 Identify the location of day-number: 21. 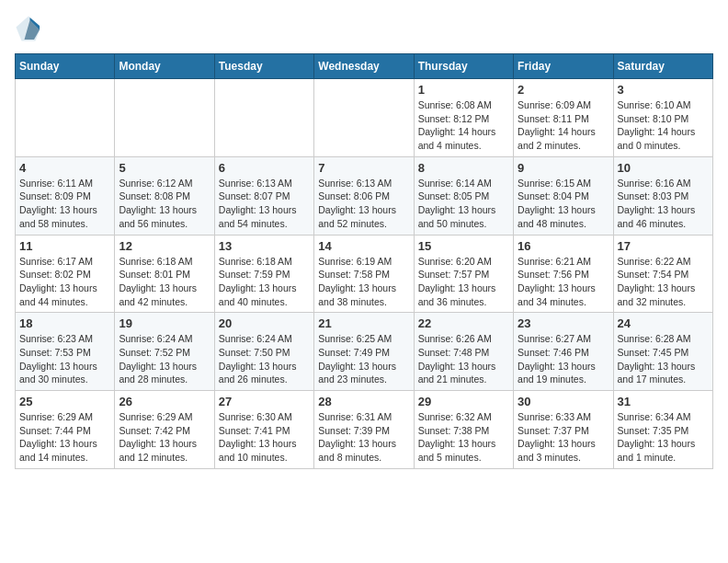
(364, 324).